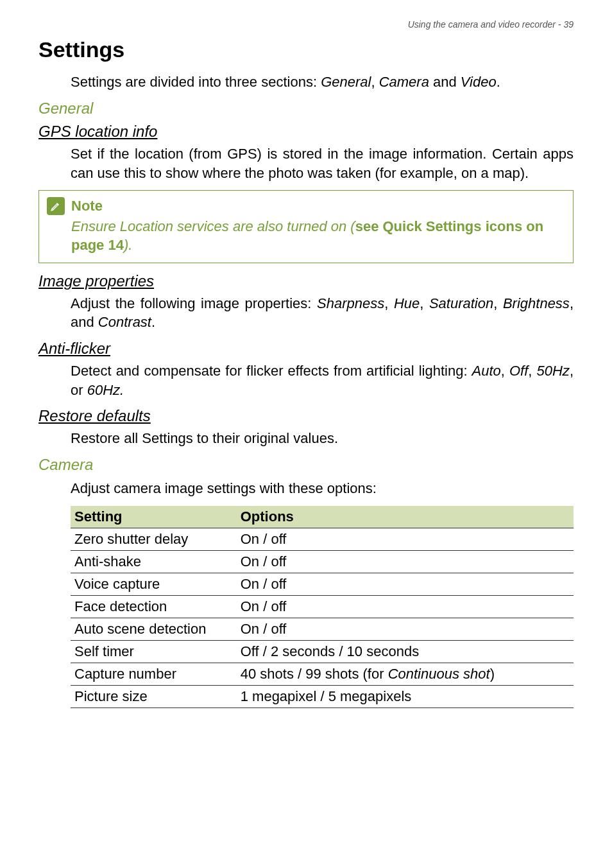  What do you see at coordinates (322, 517) in the screenshot?
I see `table-header-row: Setting Options` at bounding box center [322, 517].